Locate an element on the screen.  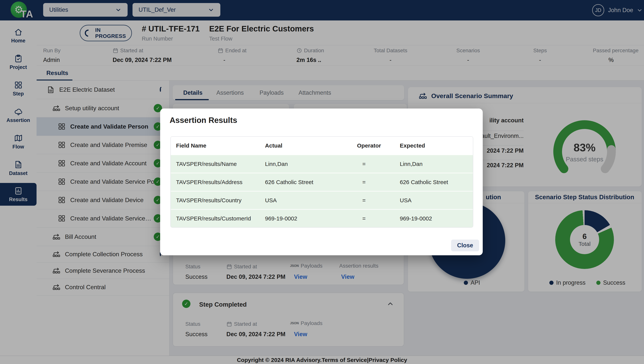
cell-expected: Linn,Dan is located at coordinates (434, 164).